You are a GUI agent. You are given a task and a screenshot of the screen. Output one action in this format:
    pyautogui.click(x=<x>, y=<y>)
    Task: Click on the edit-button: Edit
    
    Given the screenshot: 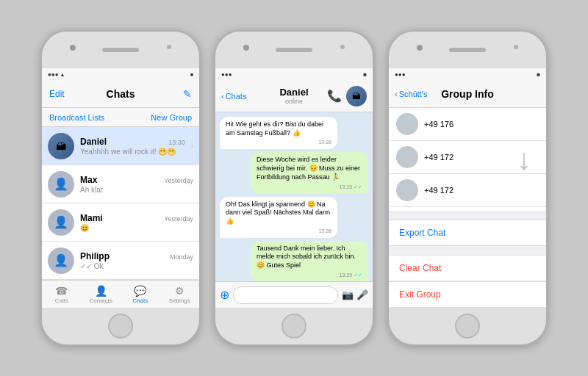 What is the action you would take?
    pyautogui.click(x=57, y=94)
    